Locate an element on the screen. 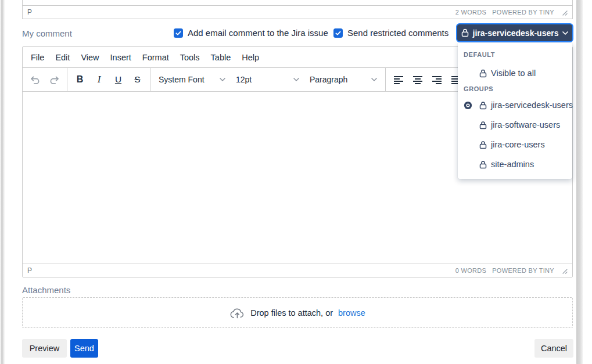 The height and width of the screenshot is (364, 592). checkbox-label: Add email comment to the Jira issue is located at coordinates (258, 33).